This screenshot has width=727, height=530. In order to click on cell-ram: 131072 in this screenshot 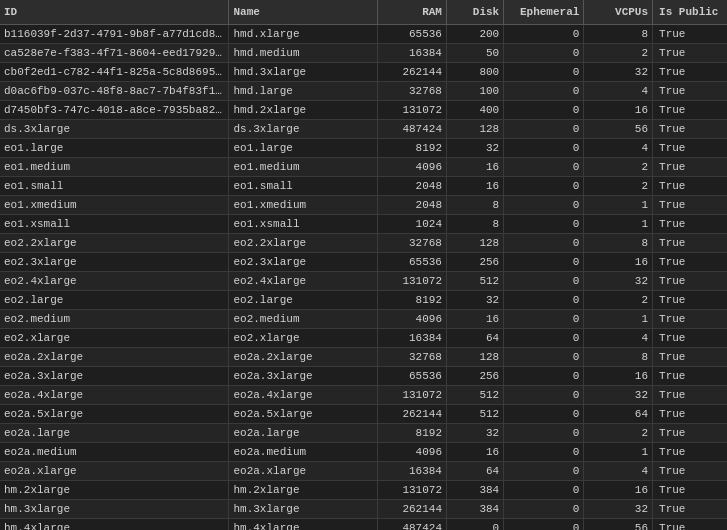, I will do `click(412, 490)`.